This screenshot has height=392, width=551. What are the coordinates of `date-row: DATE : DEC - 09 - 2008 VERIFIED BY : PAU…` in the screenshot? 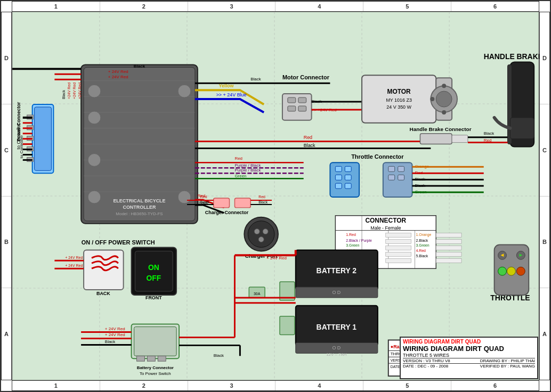 It's located at (469, 366).